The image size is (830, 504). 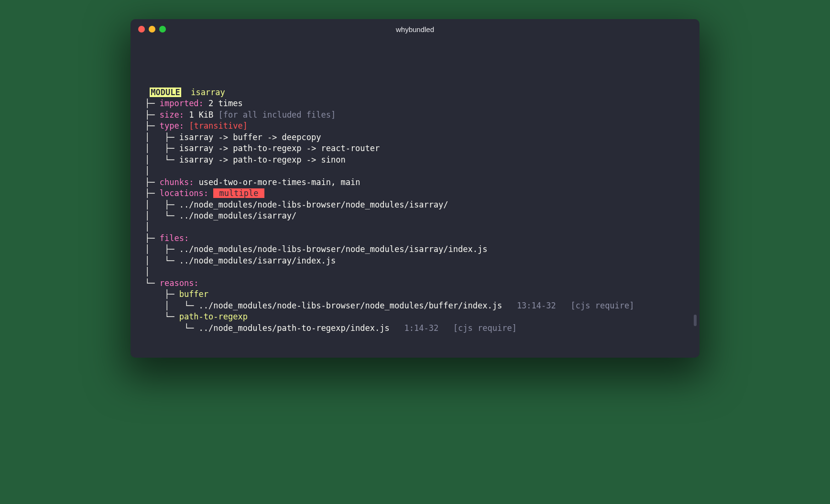 I want to click on size-row: ├─ size: 1 KiB [for all included files], so click(x=415, y=115).